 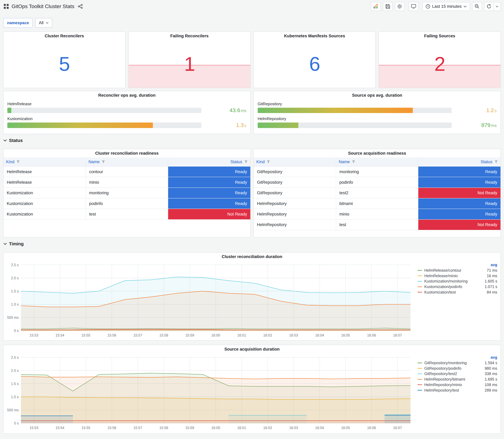 I want to click on series-name: HelmRepository/bitnami, so click(x=453, y=379).